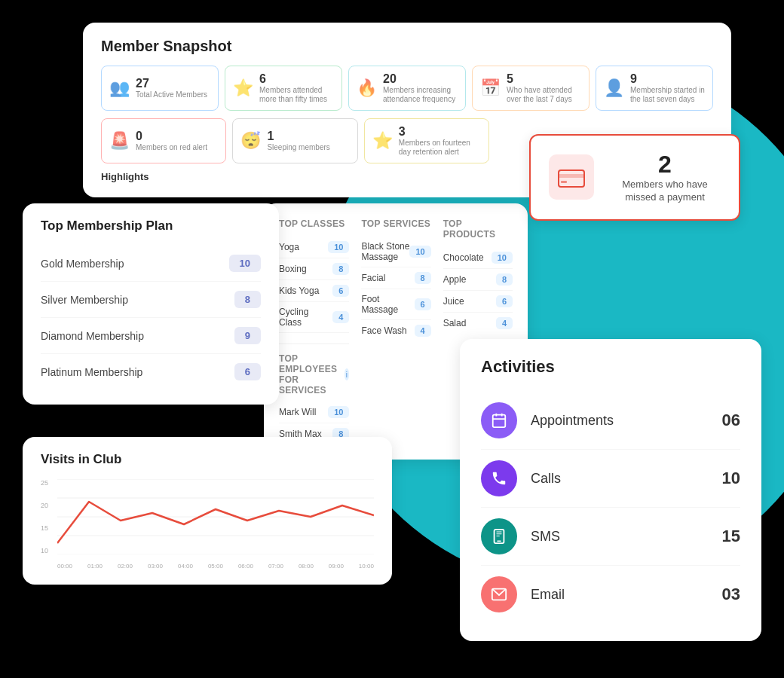 This screenshot has width=784, height=678. What do you see at coordinates (427, 141) in the screenshot?
I see `stat-box-retention: ⭐ 3 Members on fourteen day retention al…` at bounding box center [427, 141].